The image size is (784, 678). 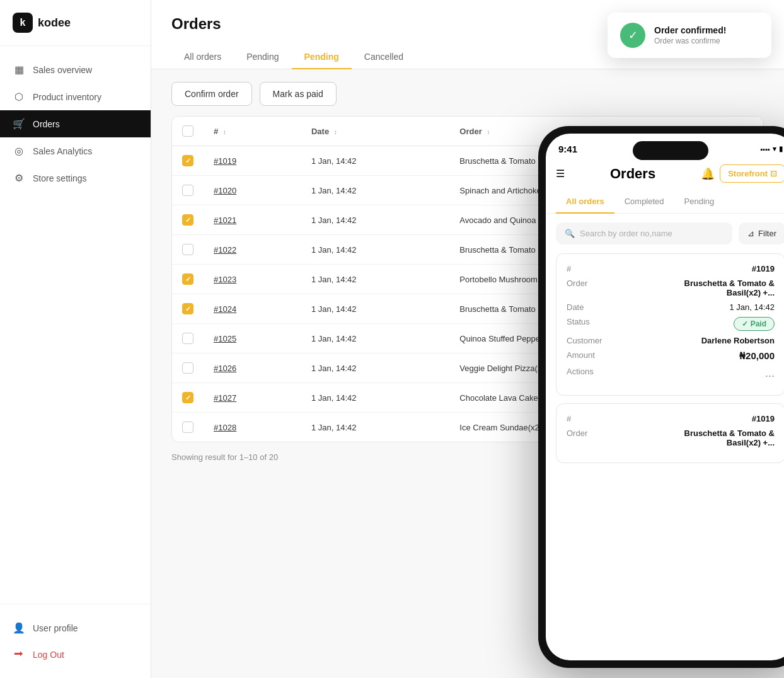 I want to click on order-link: #1023, so click(x=225, y=280).